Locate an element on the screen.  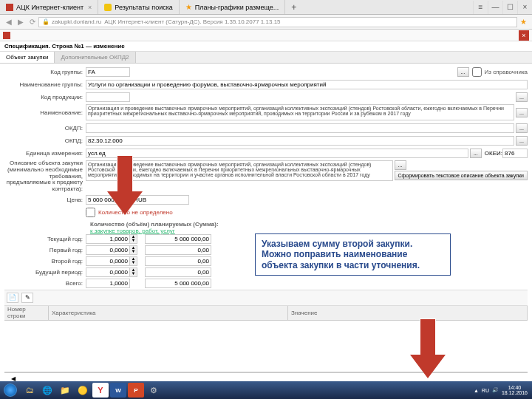
back-button: ◀ is located at coordinates (9, 22).